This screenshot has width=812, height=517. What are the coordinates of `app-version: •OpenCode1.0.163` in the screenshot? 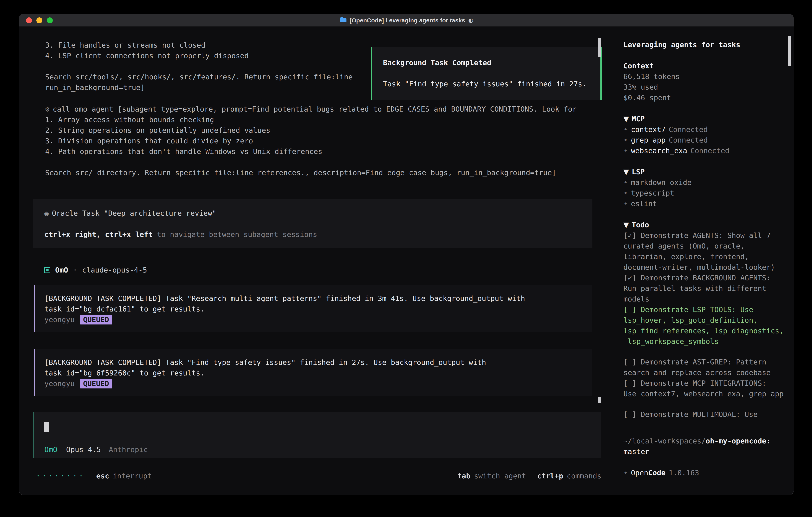 It's located at (704, 472).